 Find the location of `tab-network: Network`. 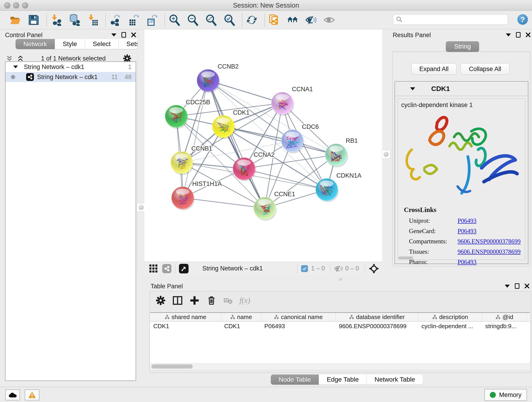

tab-network: Network is located at coordinates (35, 44).